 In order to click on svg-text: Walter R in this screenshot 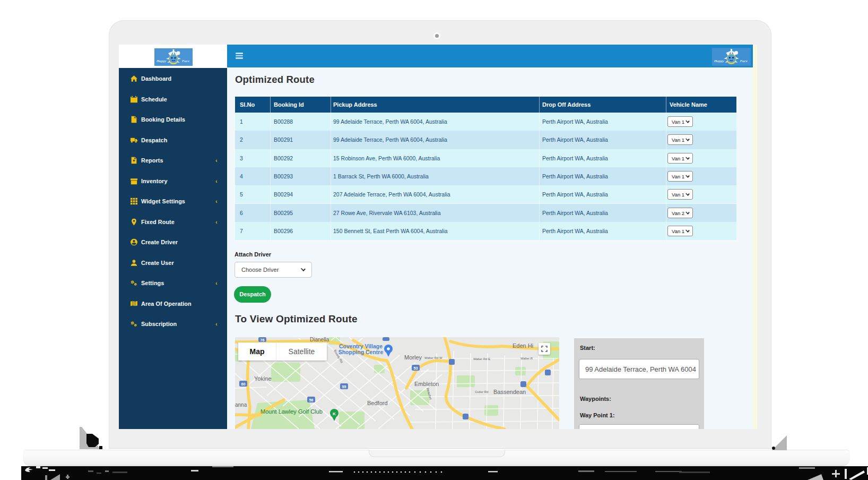, I will do `click(527, 358)`.